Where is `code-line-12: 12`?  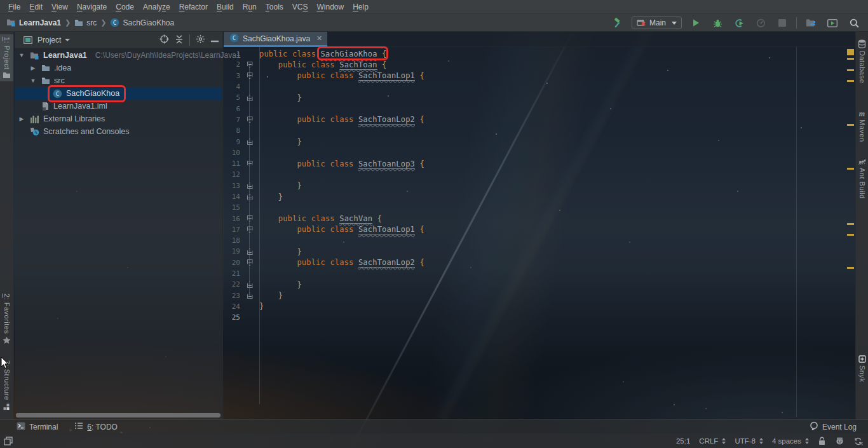 code-line-12: 12 is located at coordinates (539, 174).